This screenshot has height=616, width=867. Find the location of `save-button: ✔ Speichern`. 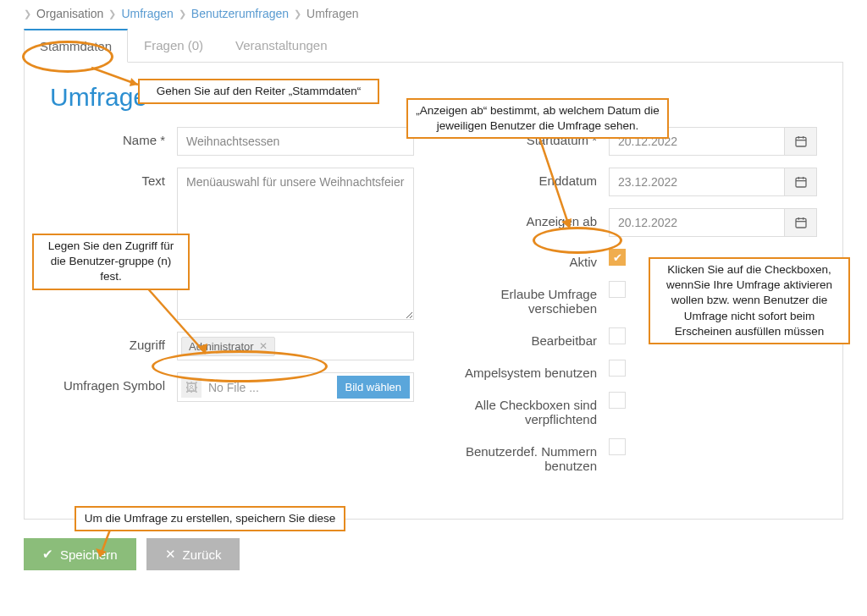

save-button: ✔ Speichern is located at coordinates (80, 554).